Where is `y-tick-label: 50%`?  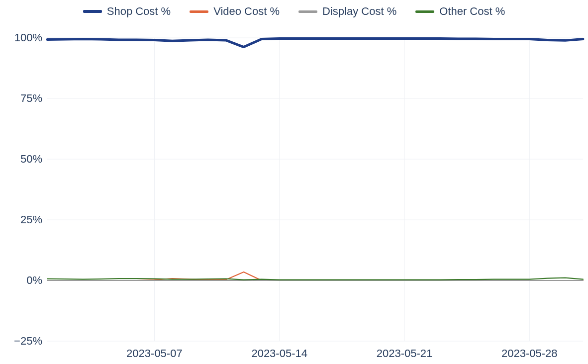
y-tick-label: 50% is located at coordinates (21, 159).